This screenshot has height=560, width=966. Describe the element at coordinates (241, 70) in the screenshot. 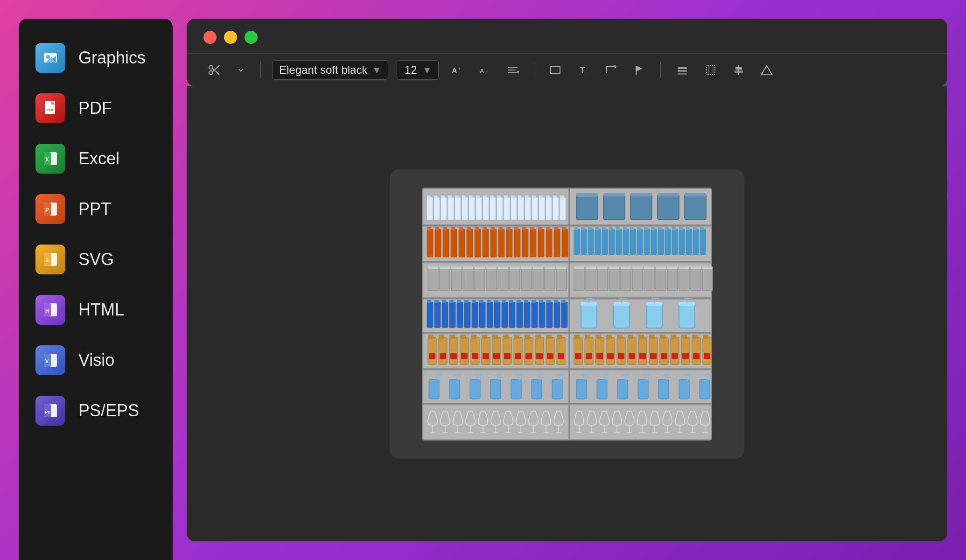

I see `arrow-down-button` at that location.